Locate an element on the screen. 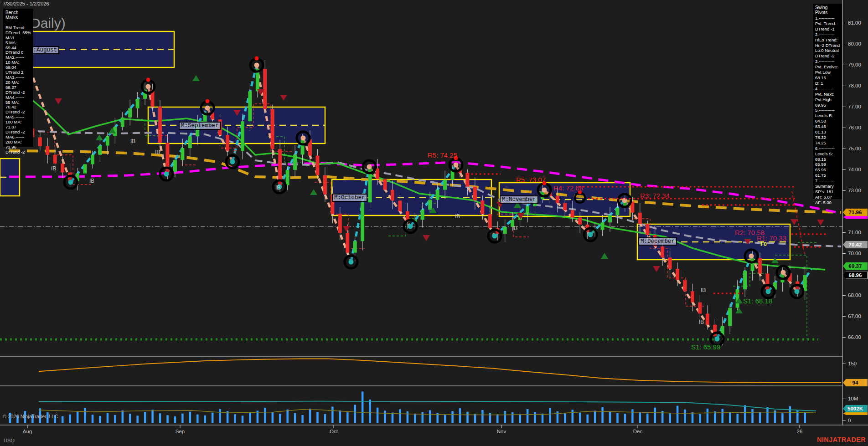 This screenshot has height=446, width=868. benchmarks-lines: ------------BM Trend:DTrend -65%MA1.----… is located at coordinates (18, 87).